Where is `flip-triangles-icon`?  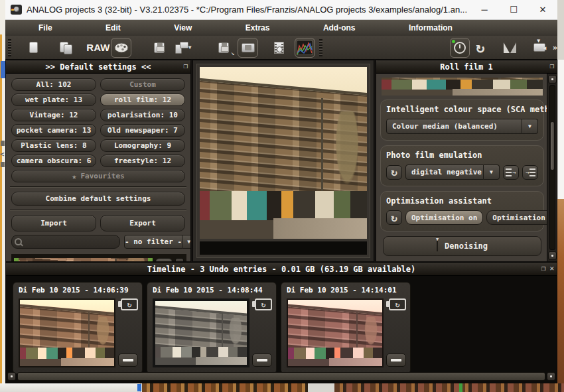 flip-triangles-icon is located at coordinates (510, 48).